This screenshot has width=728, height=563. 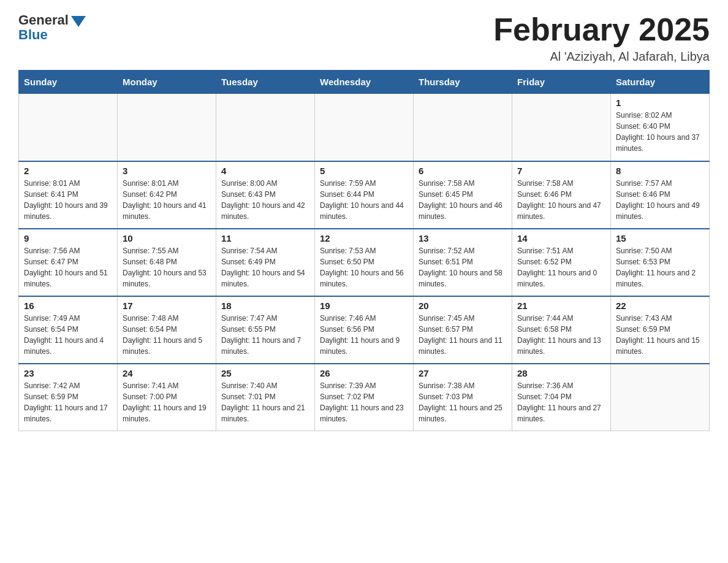 I want to click on day-info: Sunrise: 7:49 AMSunset: 6:54 PMDaylight:…, so click(x=68, y=335).